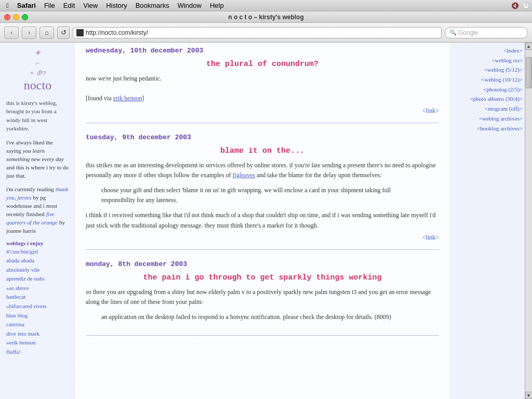  Describe the element at coordinates (262, 89) in the screenshot. I see `post-1-body: now we're just being pedantic. [found vi…` at that location.